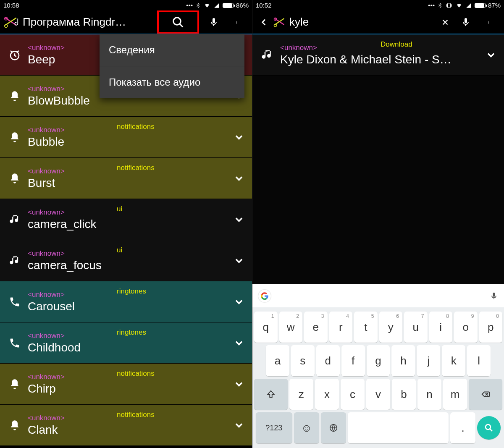 Image resolution: width=504 pixels, height=448 pixels. I want to click on suggestion-bar, so click(378, 296).